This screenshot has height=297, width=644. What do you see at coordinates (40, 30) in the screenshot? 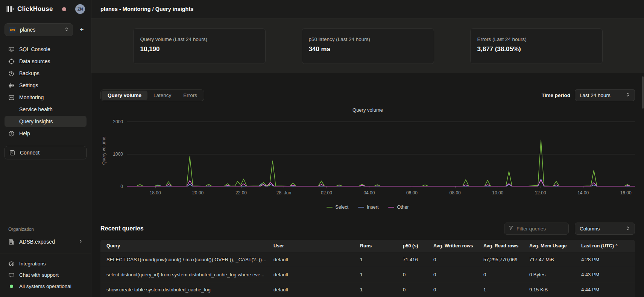
I see `service-name: planes` at bounding box center [40, 30].